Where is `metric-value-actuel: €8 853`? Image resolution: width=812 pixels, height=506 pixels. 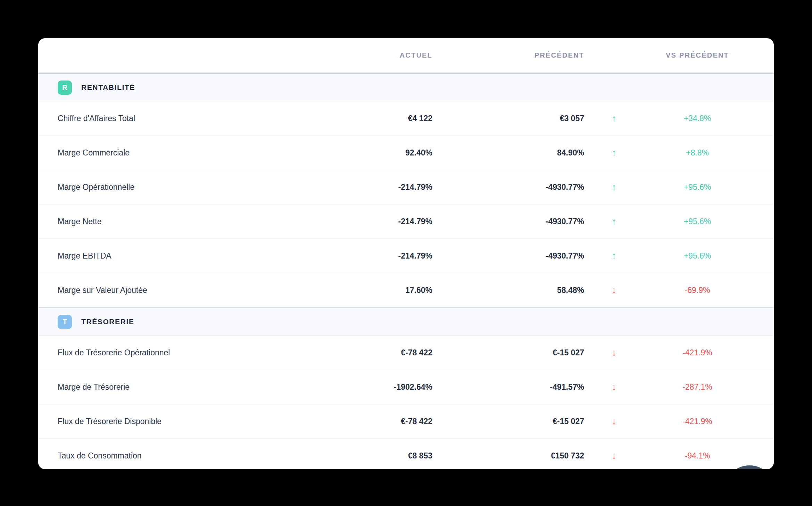 metric-value-actuel: €8 853 is located at coordinates (389, 456).